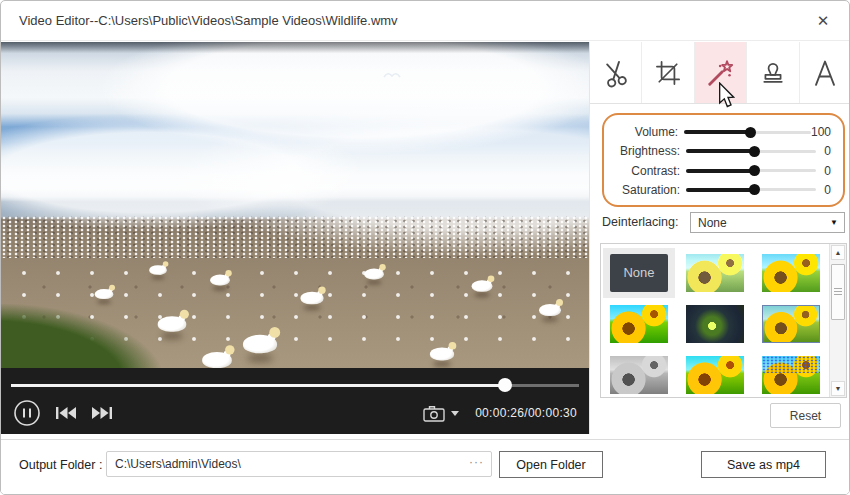 This screenshot has height=495, width=850. I want to click on save-as-mp4-button: Save as mp4, so click(764, 464).